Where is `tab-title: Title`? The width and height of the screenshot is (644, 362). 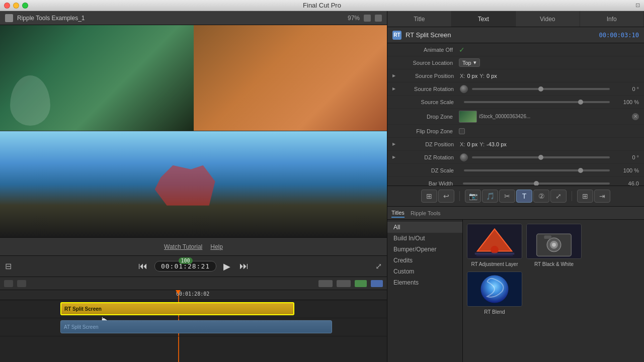
tab-title: Title is located at coordinates (420, 19).